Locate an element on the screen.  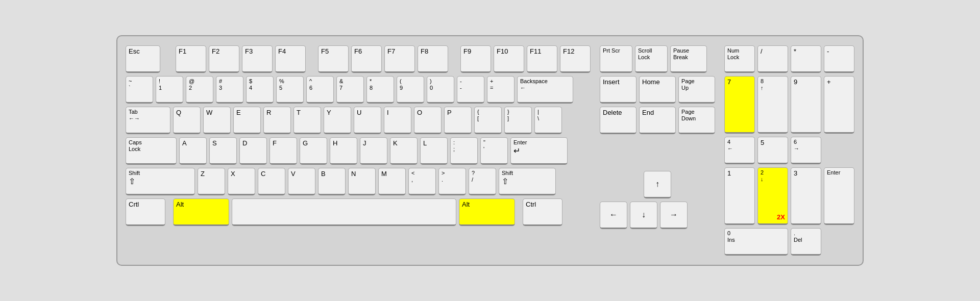
key-equals: += is located at coordinates (501, 90).